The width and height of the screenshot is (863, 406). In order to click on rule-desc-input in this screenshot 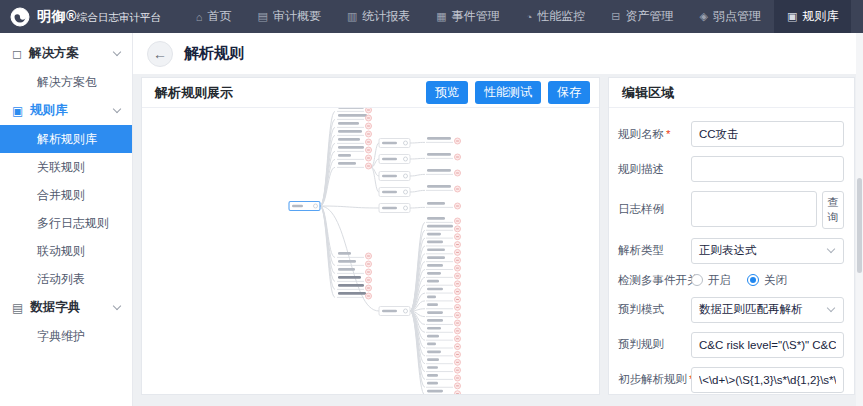, I will do `click(768, 169)`.